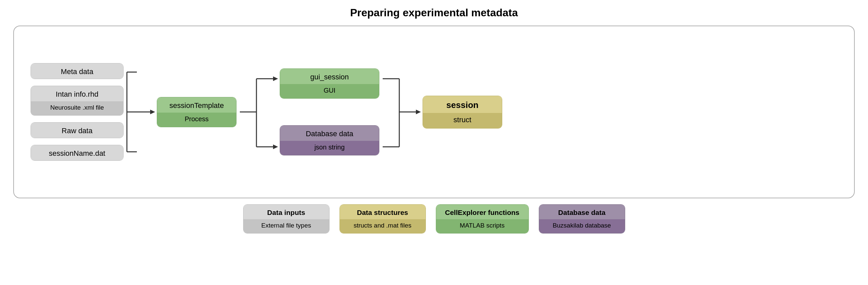 This screenshot has width=868, height=285. What do you see at coordinates (77, 108) in the screenshot?
I see `neurosuite-label: Neurosuite .xml file` at bounding box center [77, 108].